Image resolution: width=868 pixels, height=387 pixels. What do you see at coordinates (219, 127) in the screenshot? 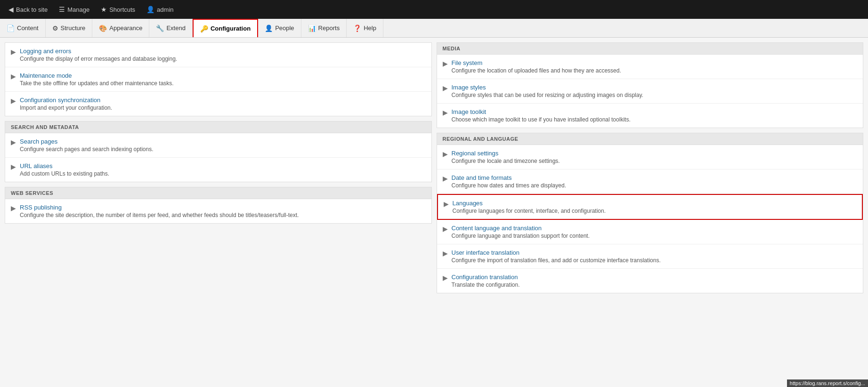
I see `search-metadata-header: SEARCH AND METADATA` at bounding box center [219, 127].